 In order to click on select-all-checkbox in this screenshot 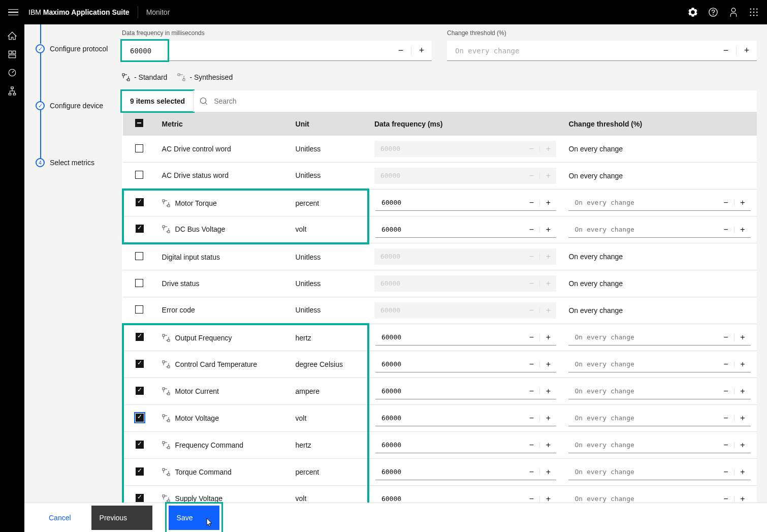, I will do `click(139, 123)`.